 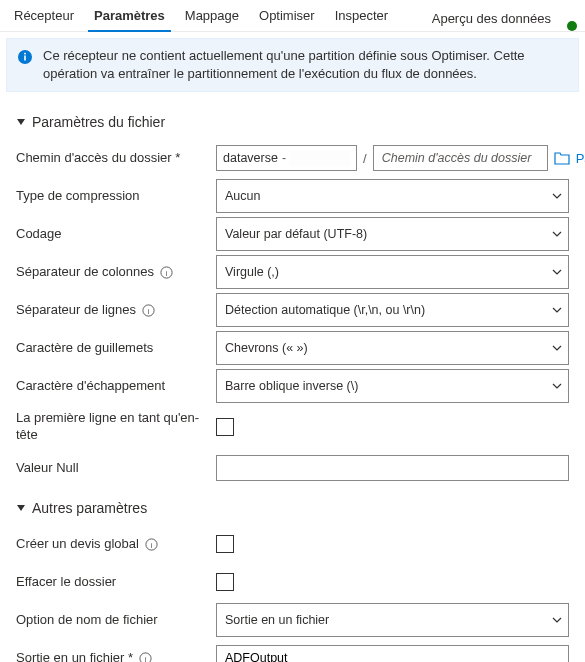 I want to click on label-encoding: Codage, so click(x=116, y=234).